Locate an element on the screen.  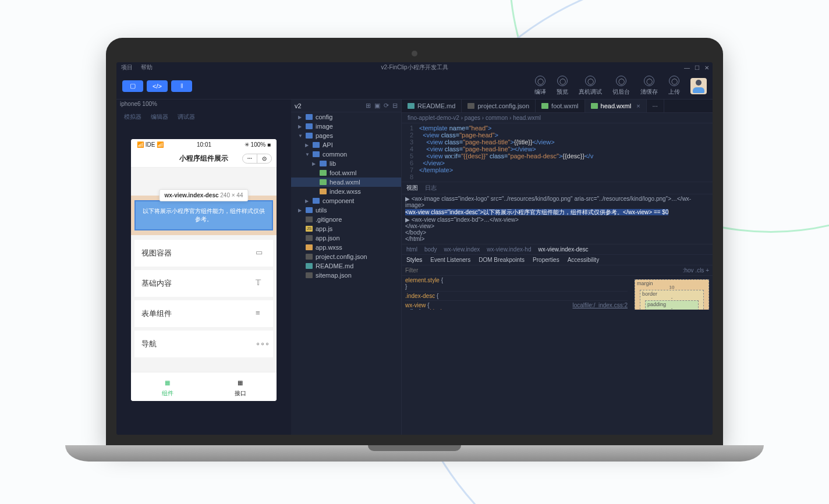
project-root: v2 is located at coordinates (298, 106).